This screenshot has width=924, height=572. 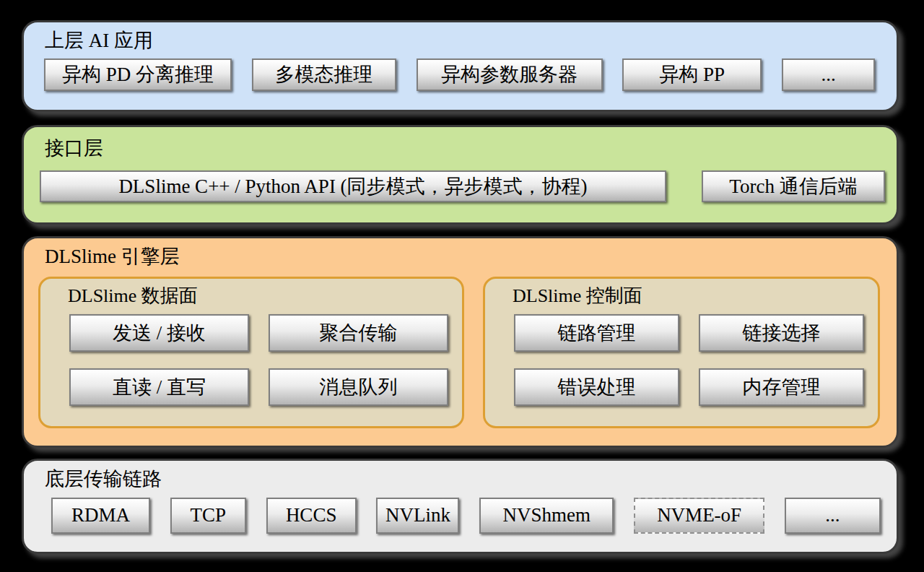 I want to click on transport-nodes-row: RDMA TCP HCCS NVLink NVShmem NVME-oF ..., so click(x=461, y=516).